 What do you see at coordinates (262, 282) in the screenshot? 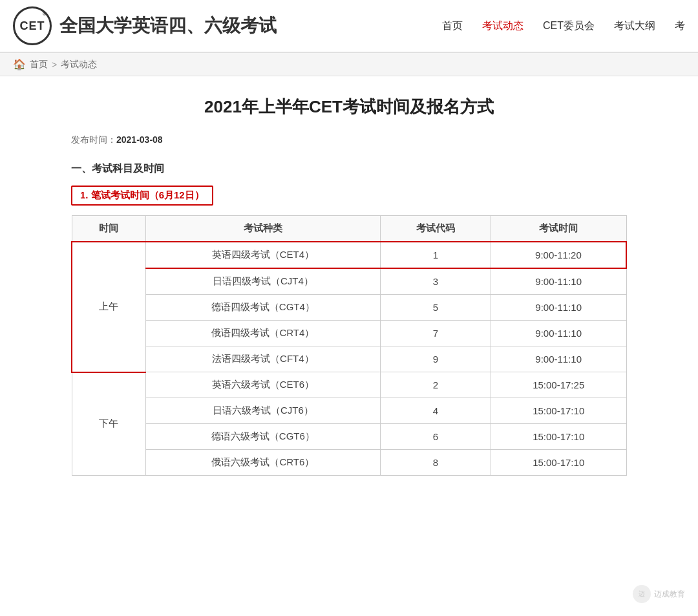
I see `exam-name: 日语四级考试（CJT4）` at bounding box center [262, 282].